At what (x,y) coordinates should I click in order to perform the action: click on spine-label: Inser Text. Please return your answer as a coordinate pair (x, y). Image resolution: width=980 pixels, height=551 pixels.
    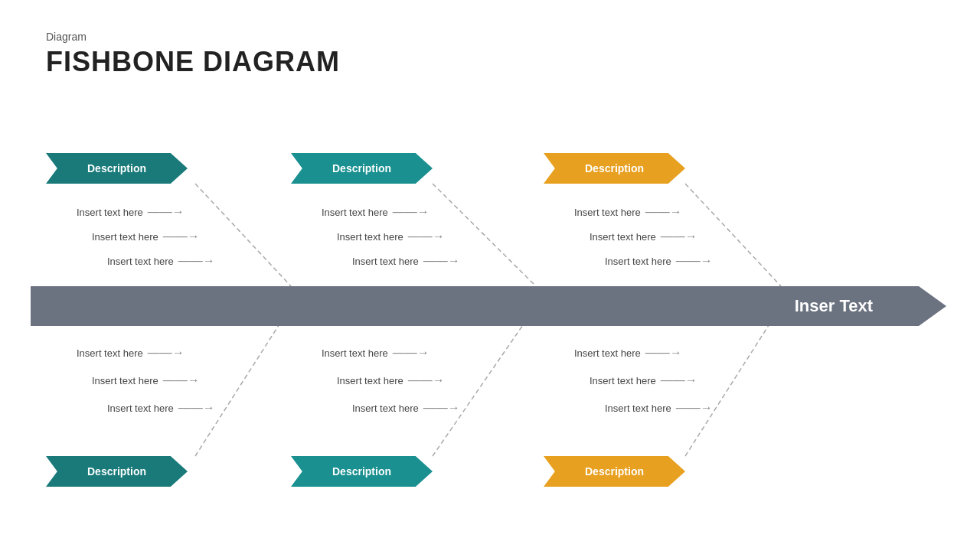
    Looking at the image, I should click on (857, 306).